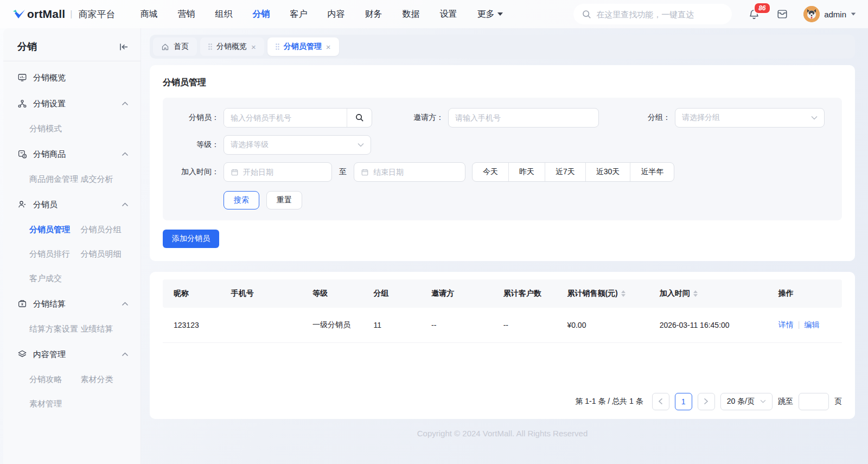 Image resolution: width=868 pixels, height=464 pixels. I want to click on sidebar-item-distributor-group: 分销员分组, so click(106, 230).